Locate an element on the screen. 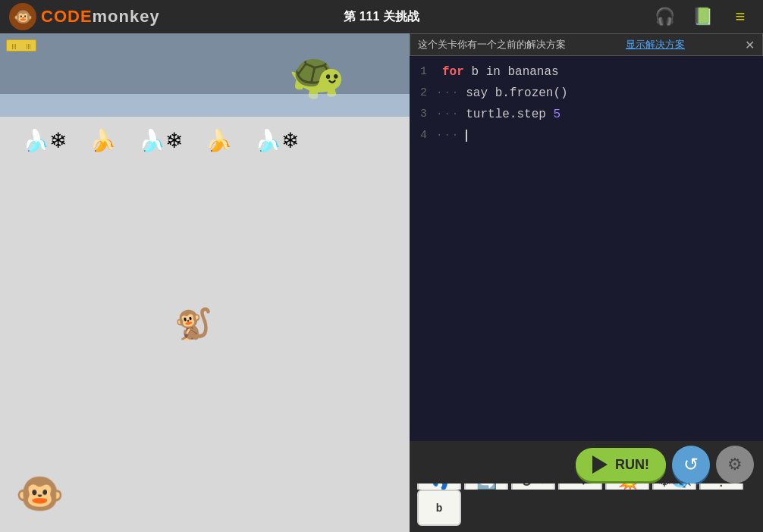  code-block-frozen: ❄🐟 frozen is located at coordinates (674, 487).